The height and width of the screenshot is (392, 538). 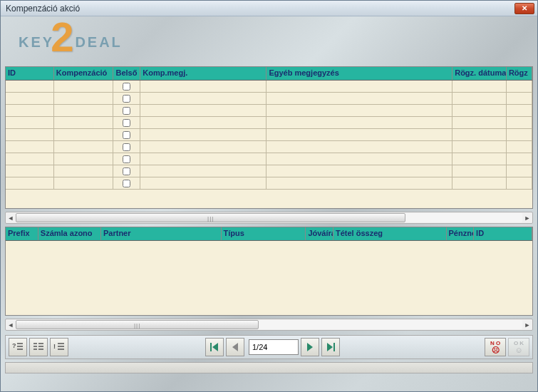 I want to click on column-header: Kompenzáció, so click(x=84, y=73).